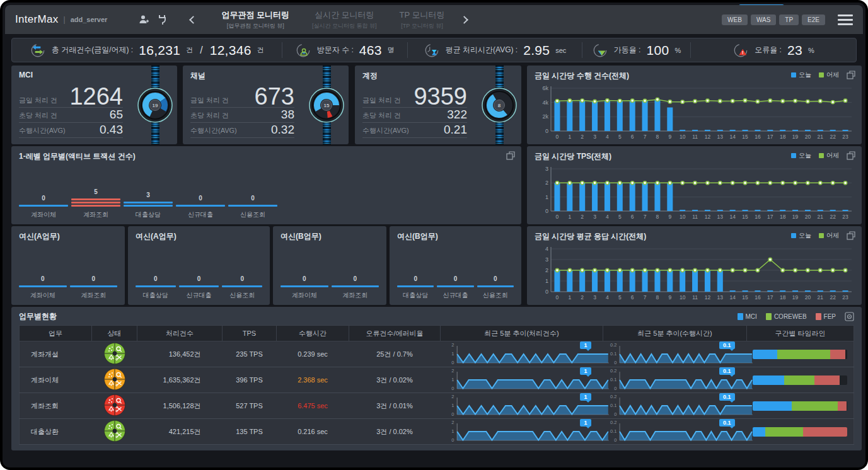 The height and width of the screenshot is (470, 868). I want to click on biz-time: 6.475 sec, so click(313, 406).